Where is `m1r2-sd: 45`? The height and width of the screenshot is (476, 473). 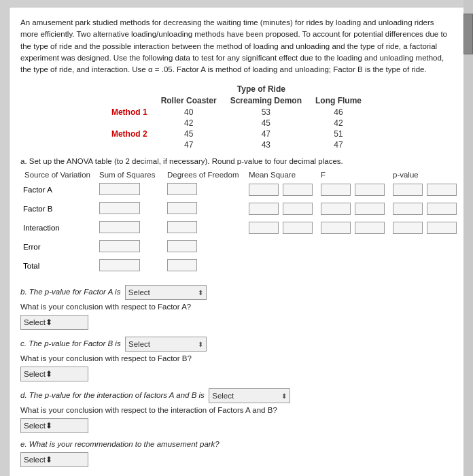 m1r2-sd: 45 is located at coordinates (266, 123).